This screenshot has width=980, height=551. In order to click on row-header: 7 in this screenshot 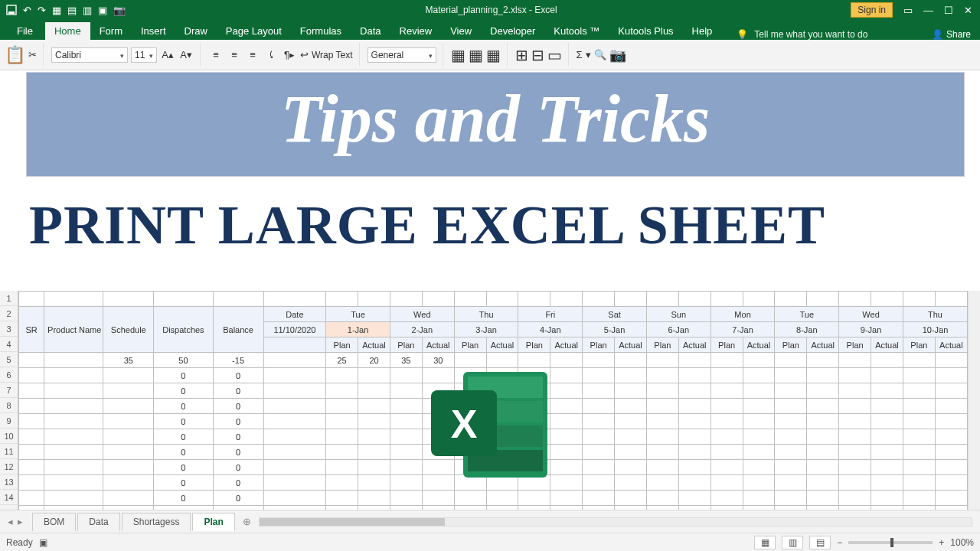, I will do `click(9, 390)`.